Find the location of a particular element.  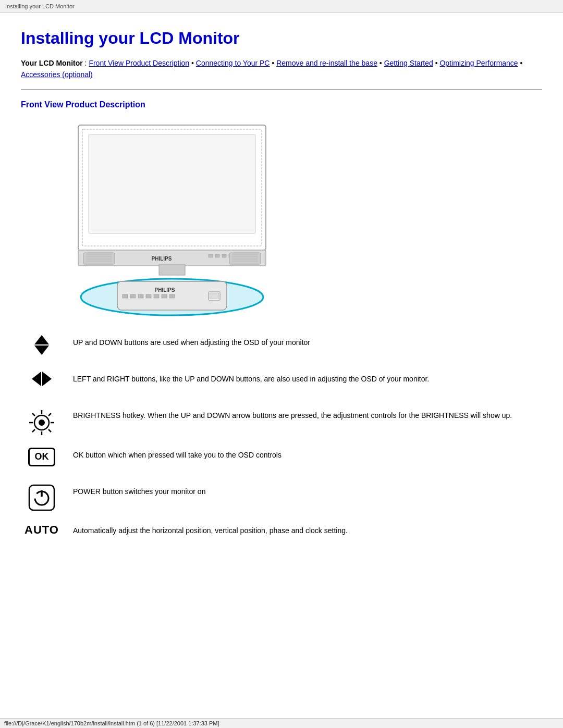

section-title: Front View Product Description is located at coordinates (282, 105).